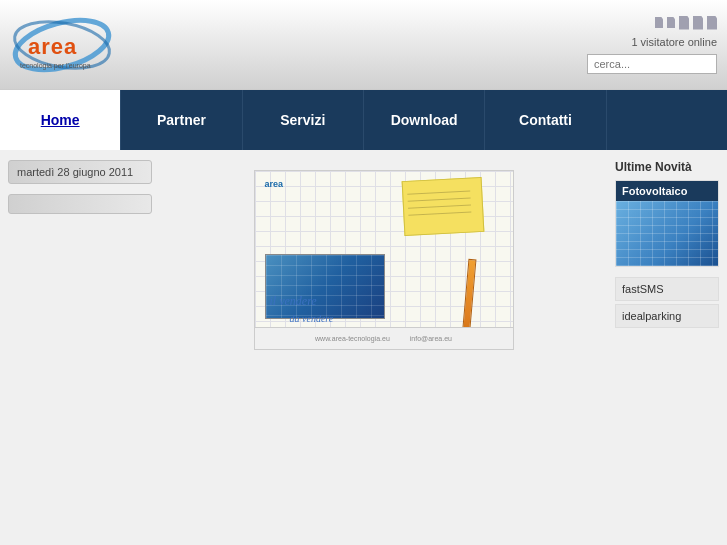  Describe the element at coordinates (384, 260) in the screenshot. I see `flyer-image: area il vendere da vendere www.area-tecn…` at that location.